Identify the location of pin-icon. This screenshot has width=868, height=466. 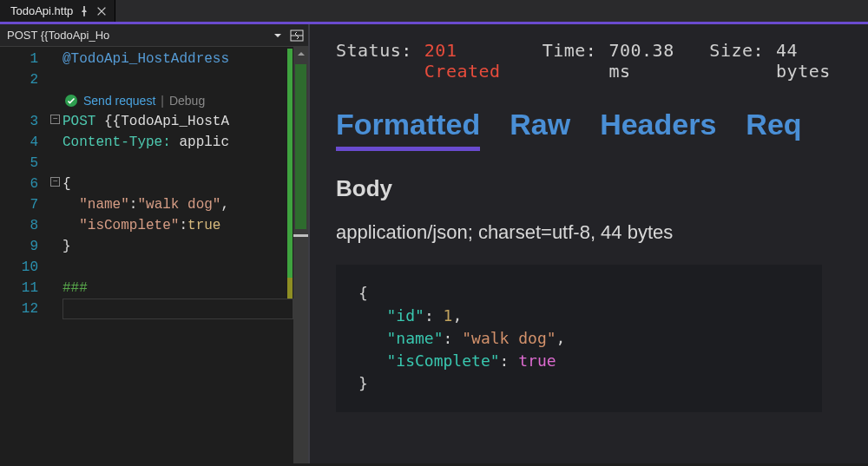
(84, 11).